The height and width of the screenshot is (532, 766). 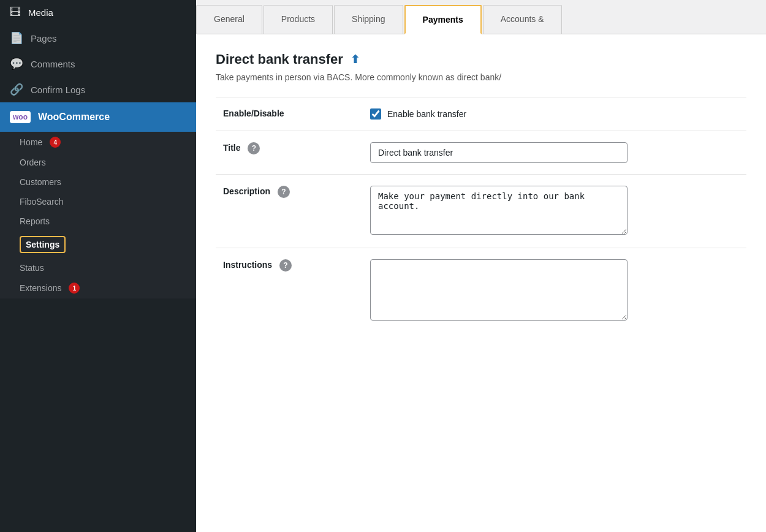 I want to click on sidebar-item-fibosearch: FiboSearch, so click(x=98, y=202).